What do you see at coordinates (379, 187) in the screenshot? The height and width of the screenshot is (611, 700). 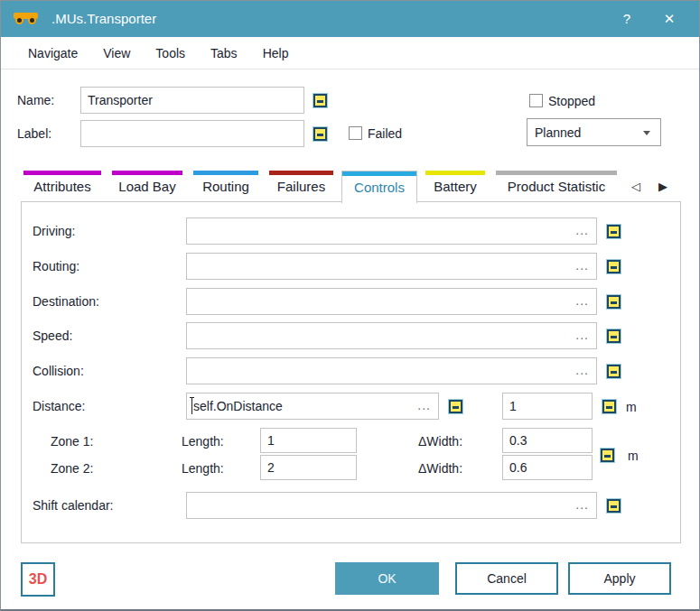 I see `tab-controls: Controls` at bounding box center [379, 187].